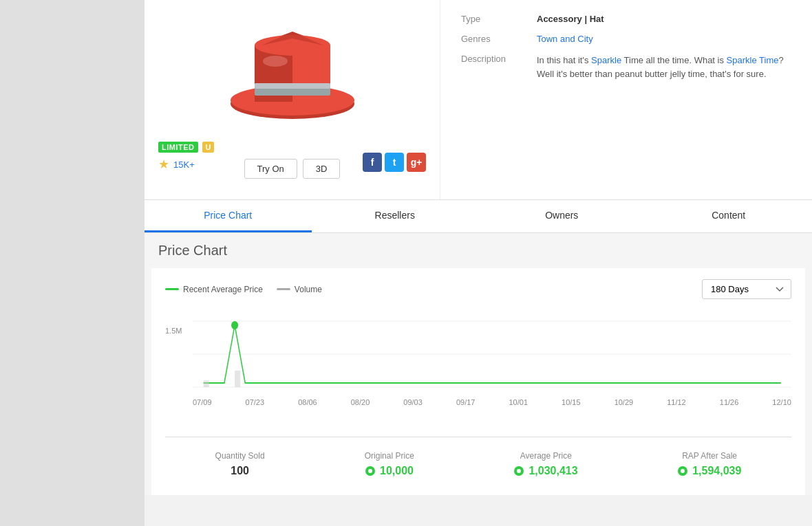 This screenshot has height=526, width=812. Describe the element at coordinates (413, 402) in the screenshot. I see `x-label-4: 09/03` at that location.